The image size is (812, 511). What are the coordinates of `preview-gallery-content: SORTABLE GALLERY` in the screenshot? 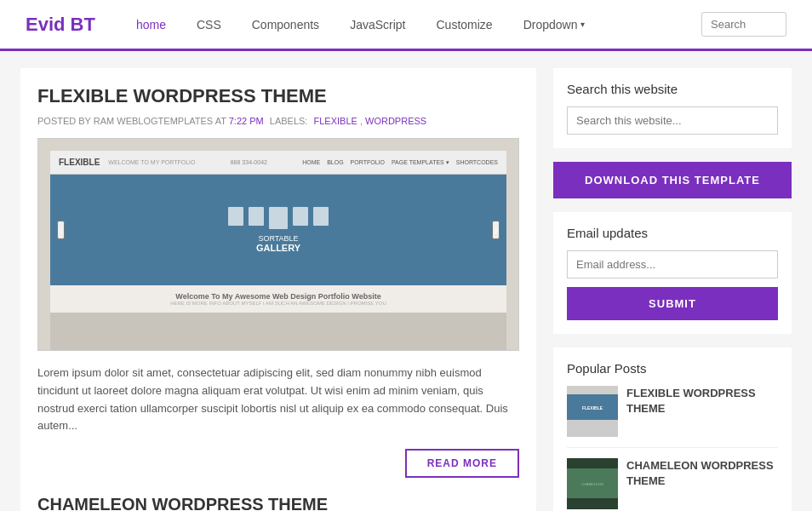 It's located at (278, 230).